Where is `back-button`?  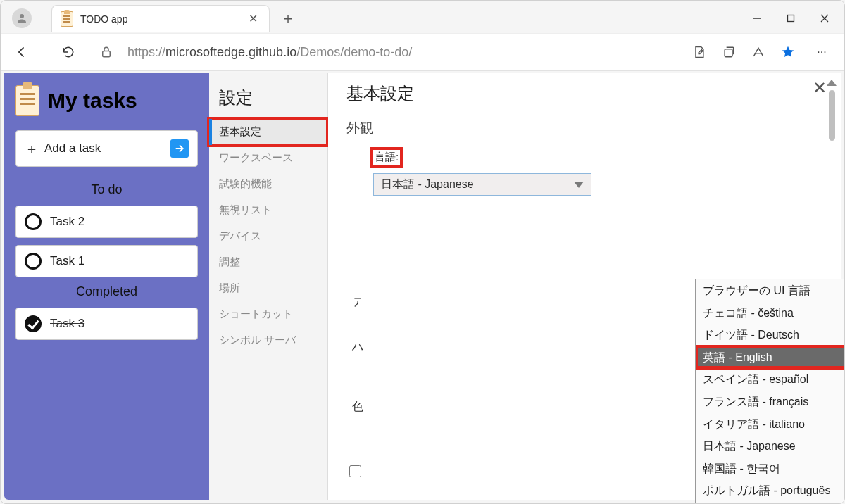 back-button is located at coordinates (22, 52).